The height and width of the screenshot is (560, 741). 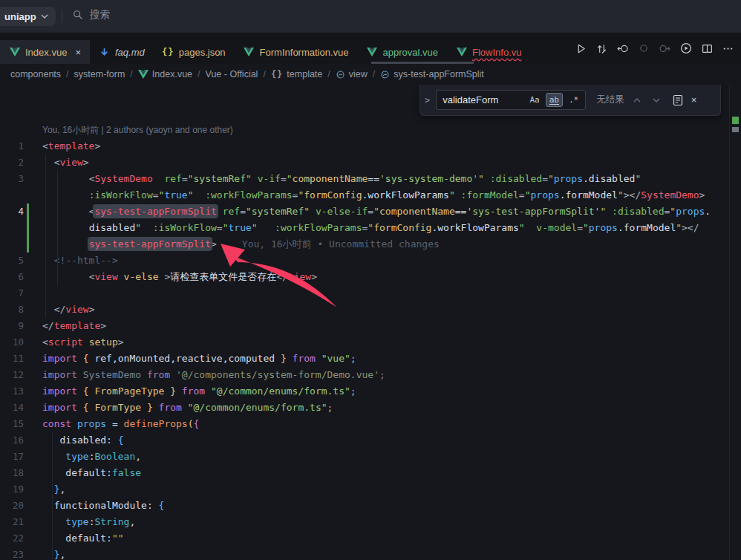 What do you see at coordinates (554, 100) in the screenshot?
I see `whole-word-toggle: ab` at bounding box center [554, 100].